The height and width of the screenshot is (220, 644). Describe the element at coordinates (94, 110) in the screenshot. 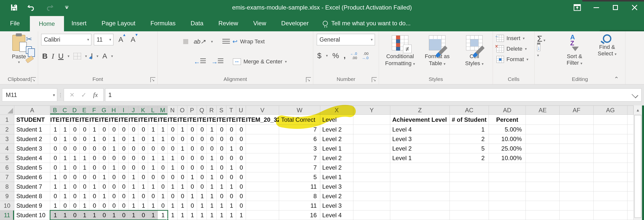

I see `column-header-F: F` at that location.